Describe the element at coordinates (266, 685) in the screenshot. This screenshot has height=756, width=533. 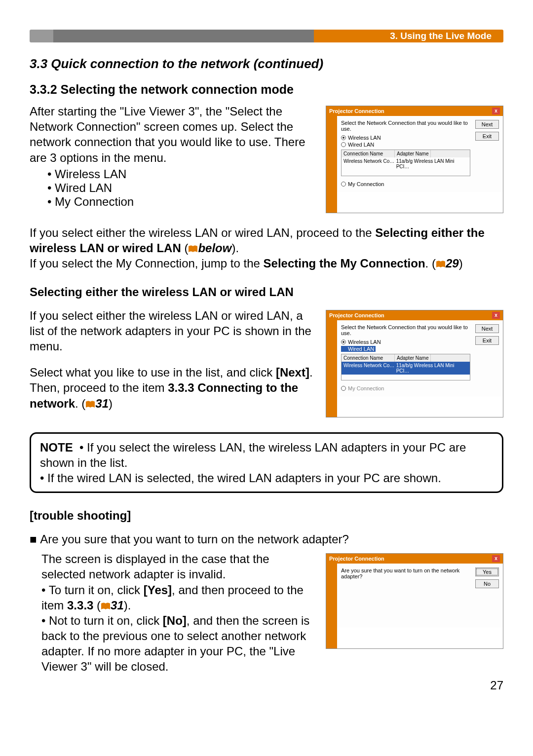
I see `page-number: 27` at that location.